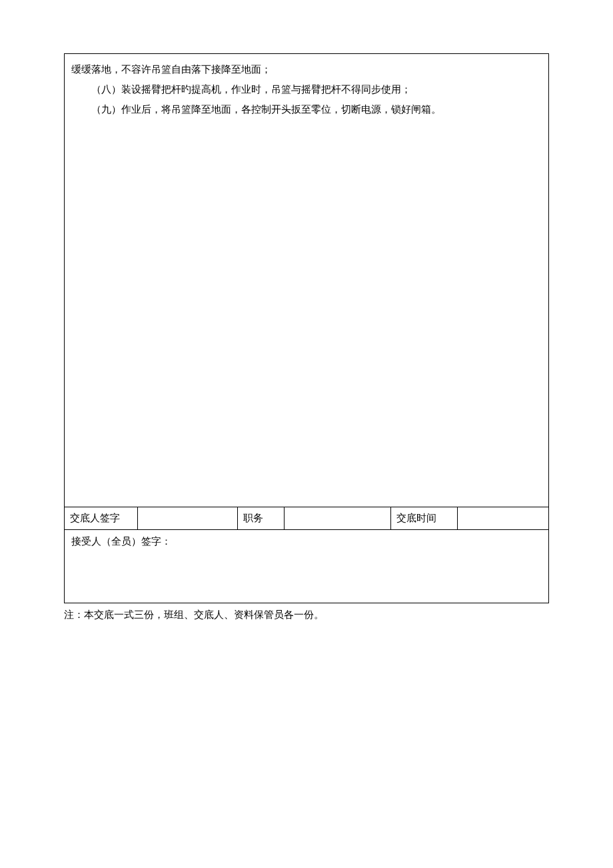 This screenshot has height=868, width=613. Describe the element at coordinates (188, 519) in the screenshot. I see `presenter-signature-value` at that location.